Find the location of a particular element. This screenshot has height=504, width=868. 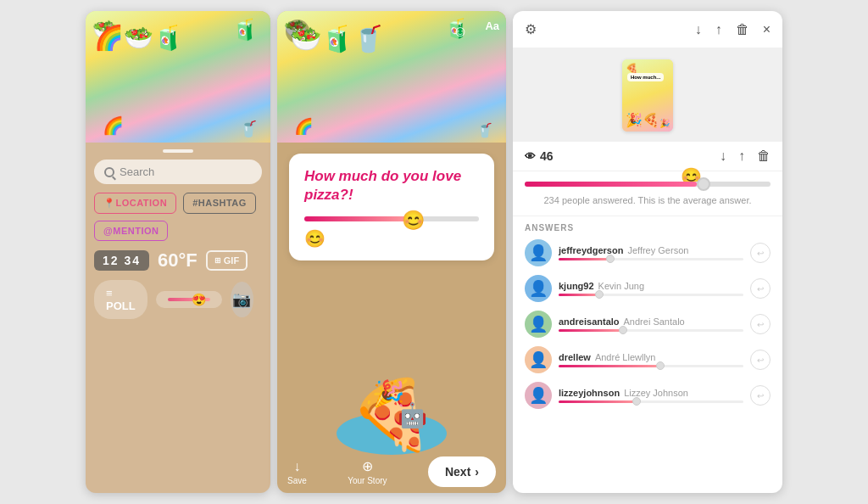

mention-sticker-label: @MENTION is located at coordinates (131, 231).